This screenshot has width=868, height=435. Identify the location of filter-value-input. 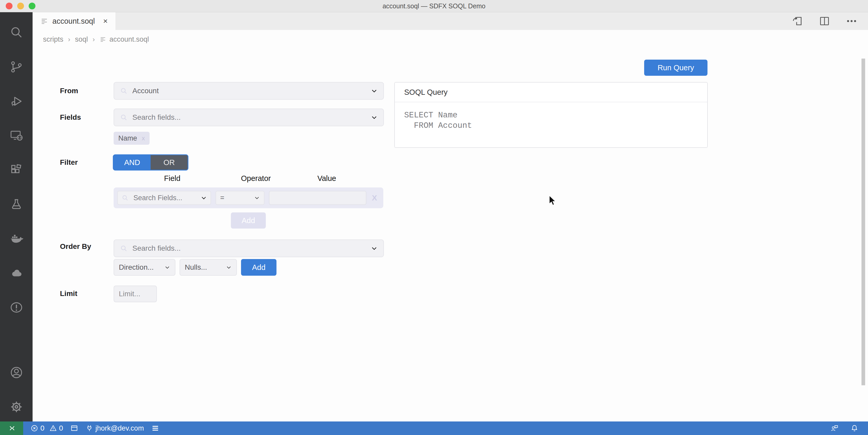
(317, 198).